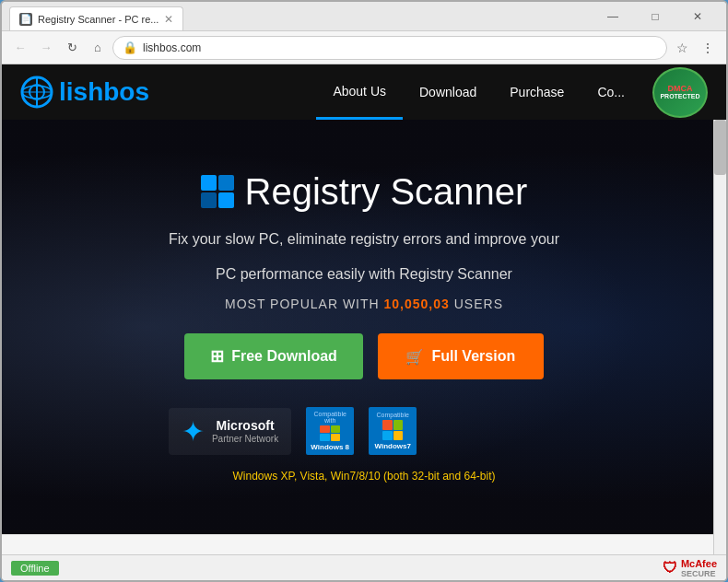 The width and height of the screenshot is (728, 582). Describe the element at coordinates (393, 430) in the screenshot. I see `win7-logo` at that location.